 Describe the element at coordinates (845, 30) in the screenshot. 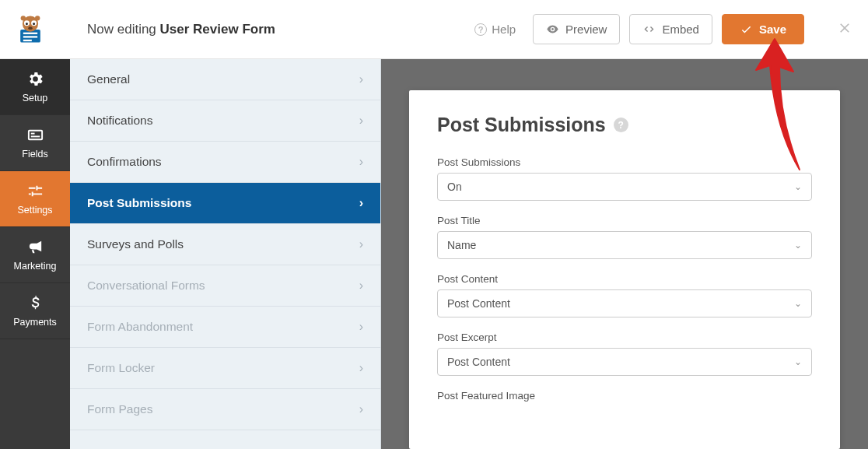

I see `close-button` at that location.